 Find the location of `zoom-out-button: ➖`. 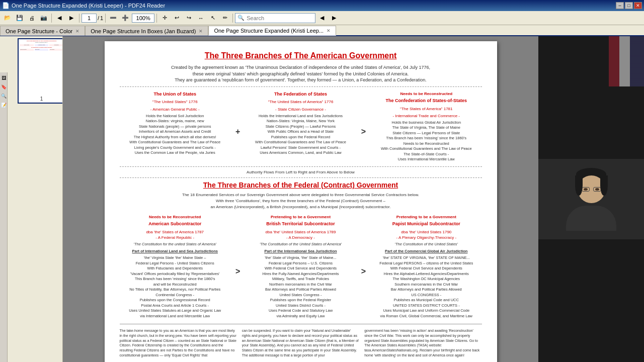

zoom-out-button: ➖ is located at coordinates (113, 18).